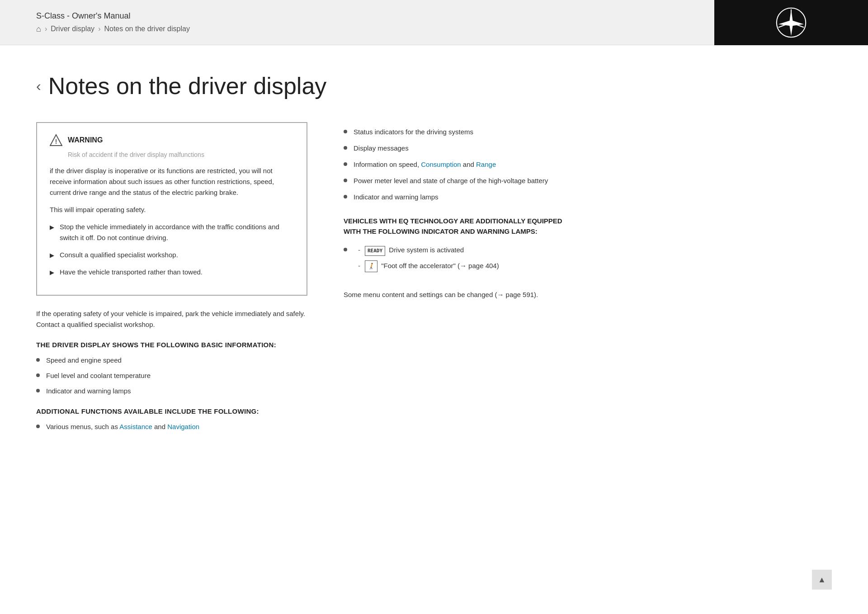  What do you see at coordinates (89, 391) in the screenshot?
I see `basic-info-text-3: Indicator and warning lamps` at bounding box center [89, 391].